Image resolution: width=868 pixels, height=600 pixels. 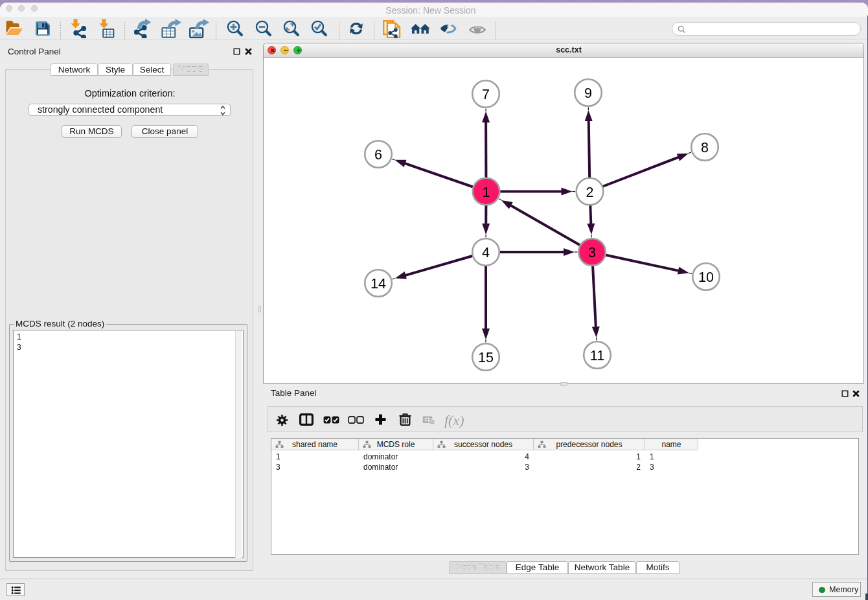 I want to click on svg-text: 1, so click(x=486, y=192).